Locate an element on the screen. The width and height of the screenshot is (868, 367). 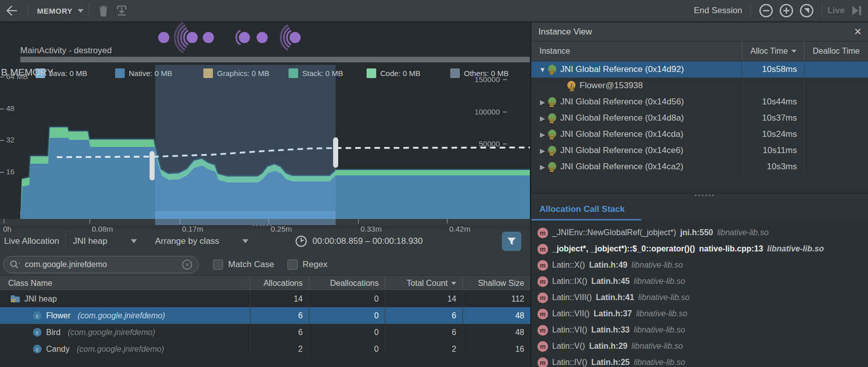
search-icon is located at coordinates (15, 265).